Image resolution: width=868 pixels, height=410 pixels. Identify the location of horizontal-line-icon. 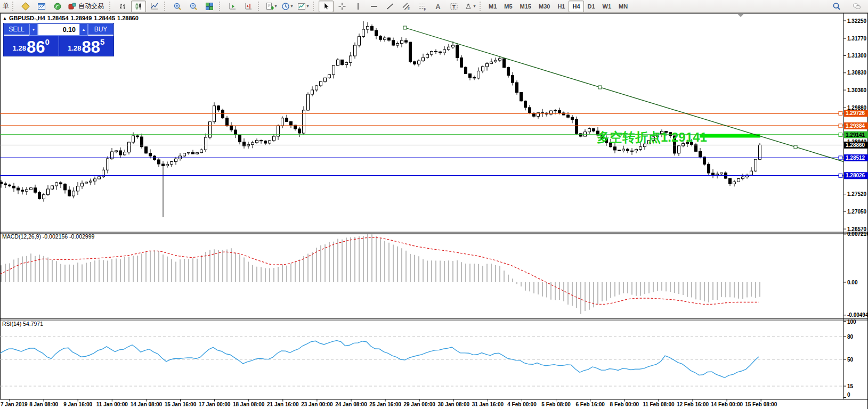
(374, 6).